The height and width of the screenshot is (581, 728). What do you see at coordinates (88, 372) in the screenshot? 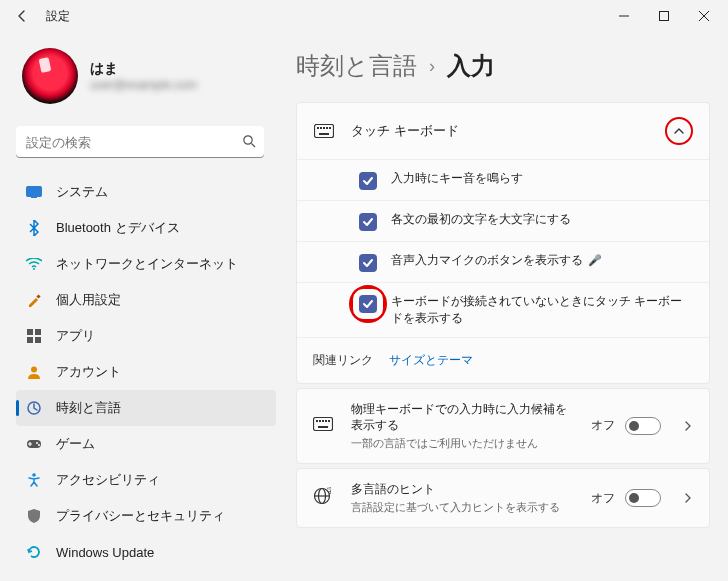
I see `sidebar-item-label: アカウント` at bounding box center [88, 372].